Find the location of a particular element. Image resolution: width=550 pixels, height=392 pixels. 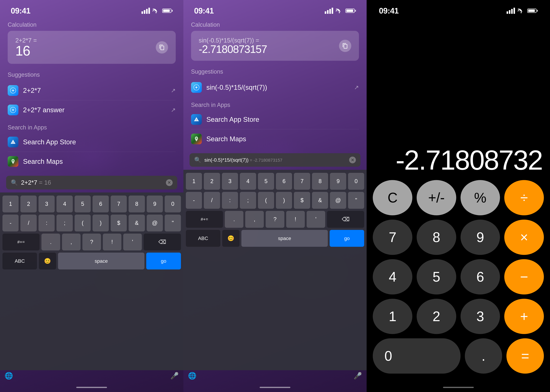

key-quote-p2: " is located at coordinates (356, 200).